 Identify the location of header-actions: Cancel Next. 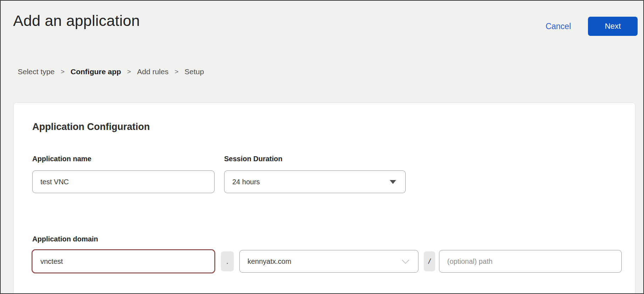
(592, 26).